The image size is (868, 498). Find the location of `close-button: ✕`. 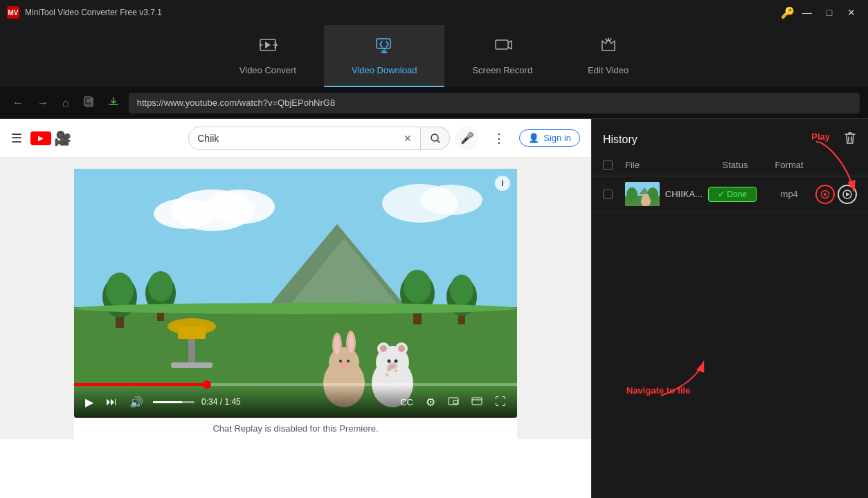

close-button: ✕ is located at coordinates (851, 12).